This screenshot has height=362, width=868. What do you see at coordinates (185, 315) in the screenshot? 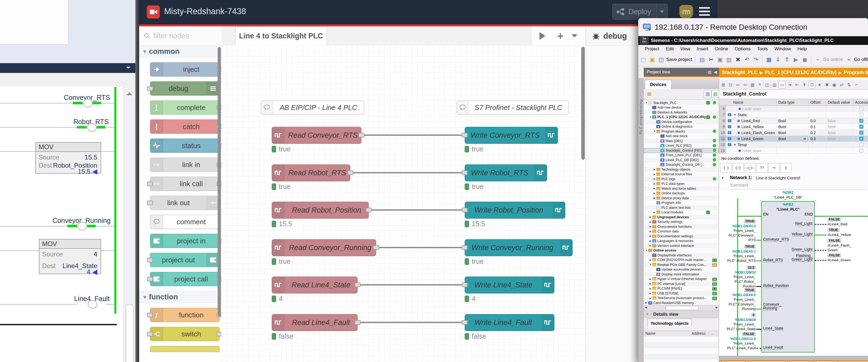
I see `palette-node-function: ffunction` at bounding box center [185, 315].